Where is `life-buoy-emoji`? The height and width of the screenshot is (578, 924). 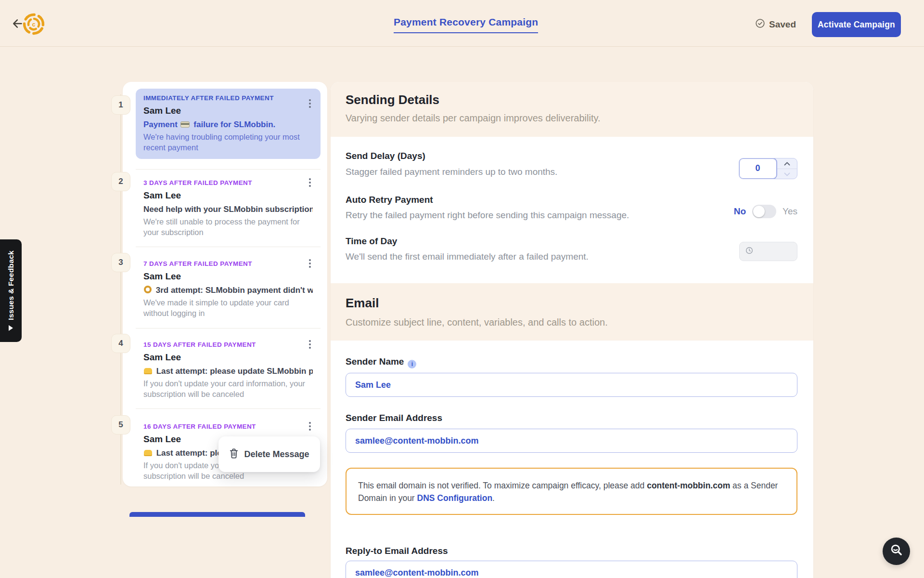
life-buoy-emoji is located at coordinates (148, 289).